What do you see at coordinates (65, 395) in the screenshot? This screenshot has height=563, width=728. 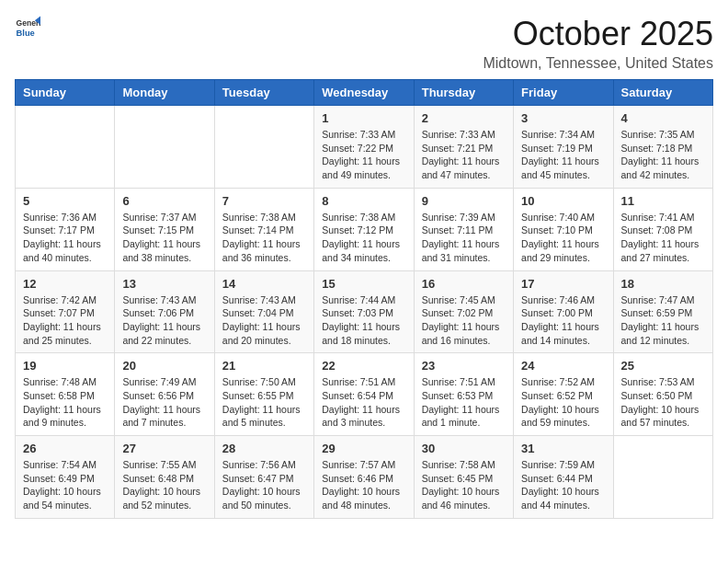 I see `calendar-cell: 19Sunrise: 7:48 AMSunset: 6:58 PMDayligh…` at bounding box center [65, 395].